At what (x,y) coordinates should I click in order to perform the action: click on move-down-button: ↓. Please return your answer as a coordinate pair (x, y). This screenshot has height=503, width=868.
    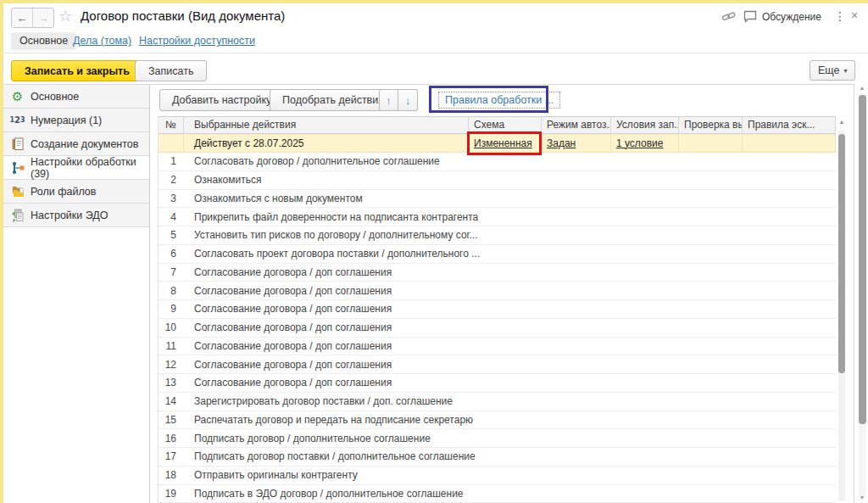
    Looking at the image, I should click on (409, 100).